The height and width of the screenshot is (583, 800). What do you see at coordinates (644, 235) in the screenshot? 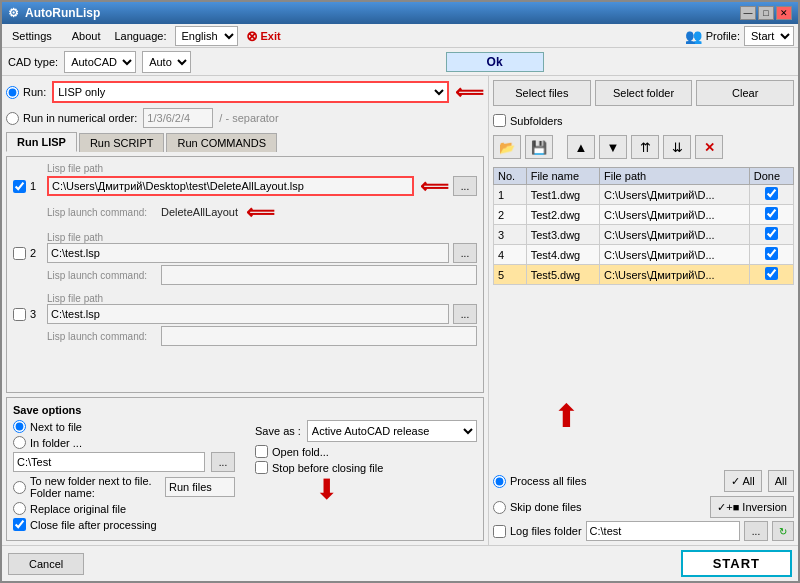
I see `table-row: 3 Test3.dwg C:\Users\Дмитрий\D...` at bounding box center [644, 235].